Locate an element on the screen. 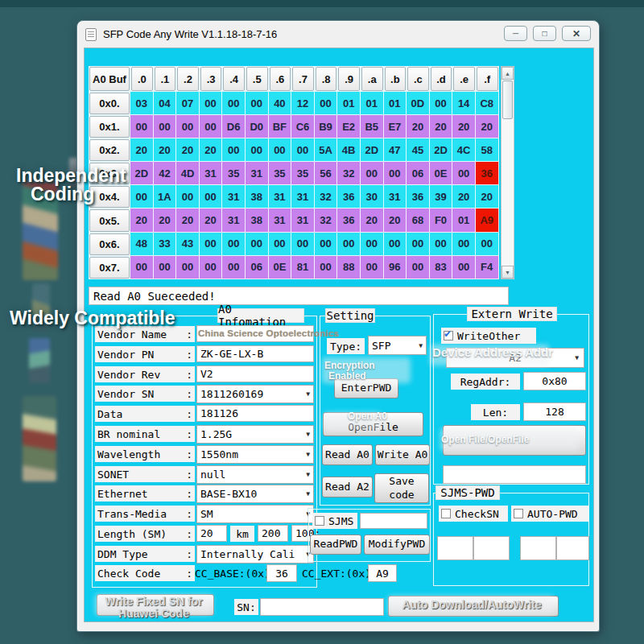 This screenshot has height=644, width=644. hex-cell: A9 is located at coordinates (488, 221).